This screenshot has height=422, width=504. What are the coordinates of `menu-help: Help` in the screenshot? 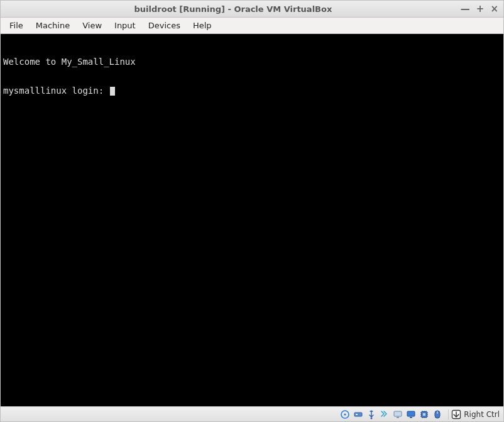 It's located at (202, 25).